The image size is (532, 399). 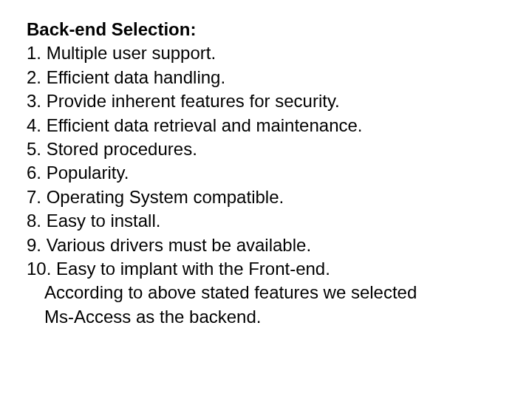 What do you see at coordinates (266, 221) in the screenshot?
I see `list-item: 8. Easy to install.` at bounding box center [266, 221].